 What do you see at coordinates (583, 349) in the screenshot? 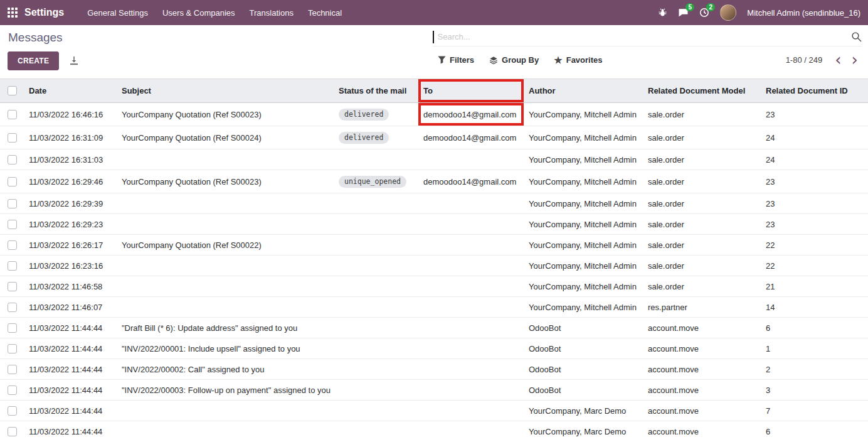
I see `cell-author: OdooBot` at bounding box center [583, 349].